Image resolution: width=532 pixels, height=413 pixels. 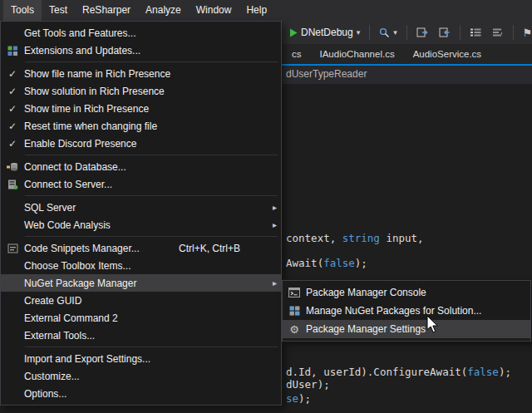 What do you see at coordinates (298, 399) in the screenshot?
I see `code-line: se);` at bounding box center [298, 399].